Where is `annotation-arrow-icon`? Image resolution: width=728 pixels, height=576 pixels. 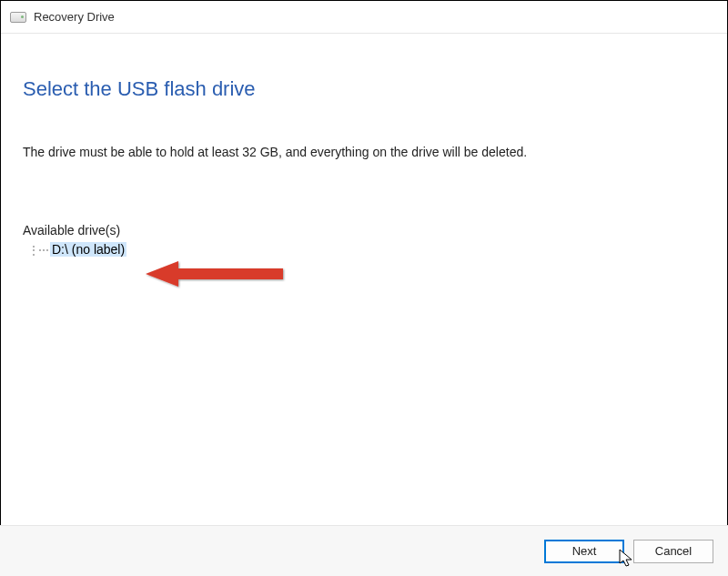 annotation-arrow-icon is located at coordinates (215, 274).